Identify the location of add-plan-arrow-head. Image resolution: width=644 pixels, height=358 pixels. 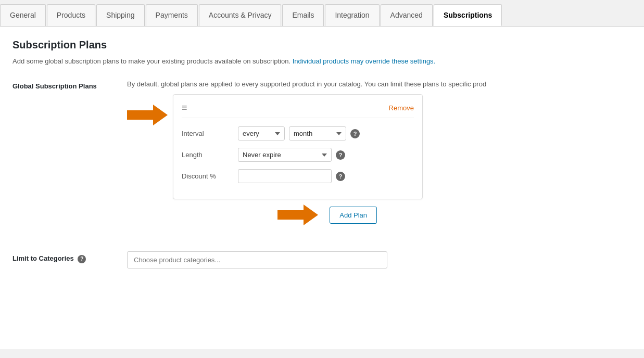
(311, 215).